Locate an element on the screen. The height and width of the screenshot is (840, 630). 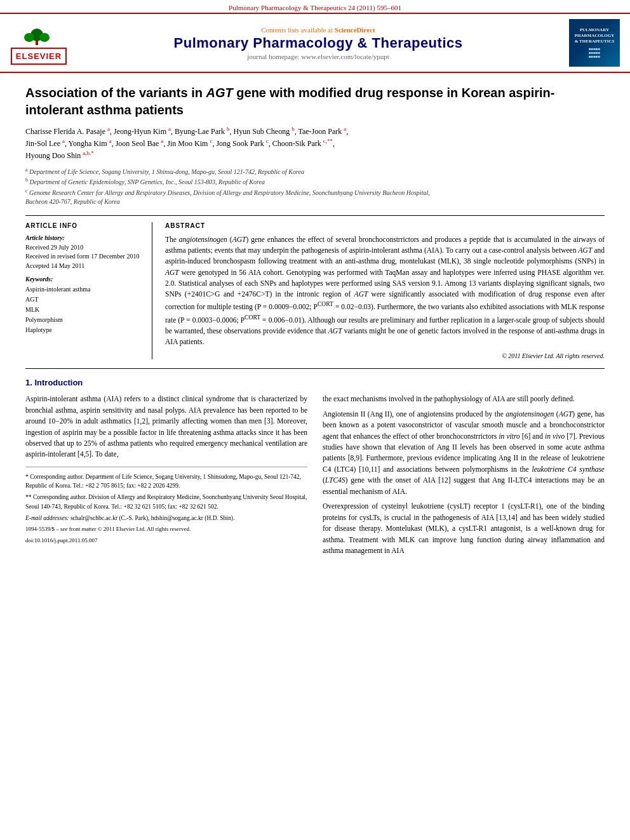
journal-cover-image: PULMONARYPHARMACOLOGY& THERAPEUTICS ■■■■… is located at coordinates (594, 43).